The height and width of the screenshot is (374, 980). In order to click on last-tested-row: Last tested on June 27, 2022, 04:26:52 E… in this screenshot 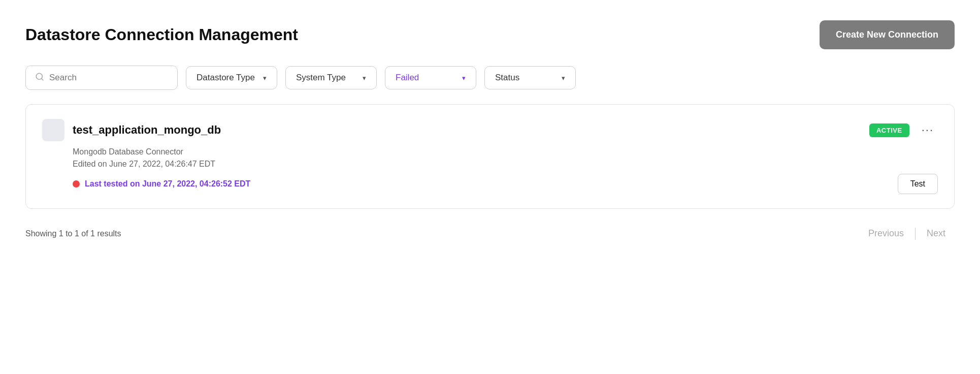, I will do `click(161, 184)`.